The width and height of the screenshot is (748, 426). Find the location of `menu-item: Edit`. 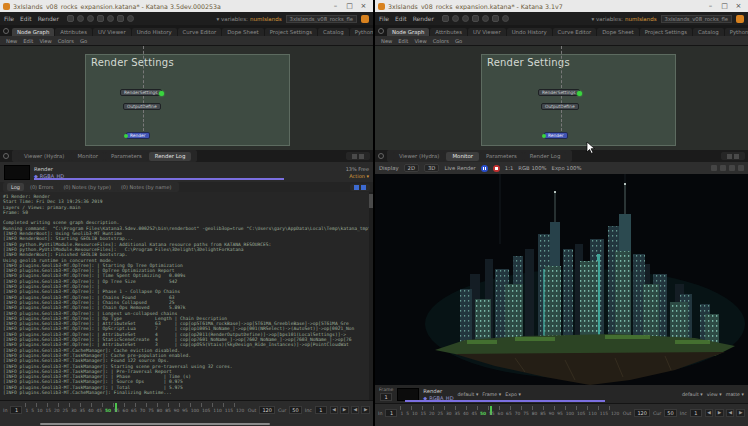

menu-item: Edit is located at coordinates (401, 18).